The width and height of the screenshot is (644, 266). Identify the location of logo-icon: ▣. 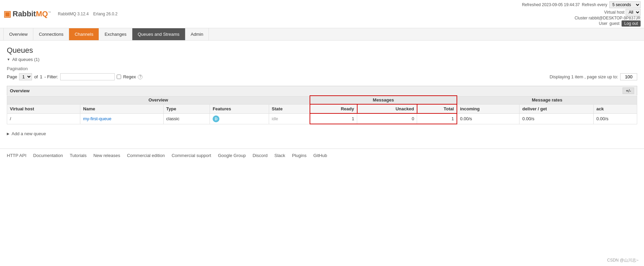
(7, 14).